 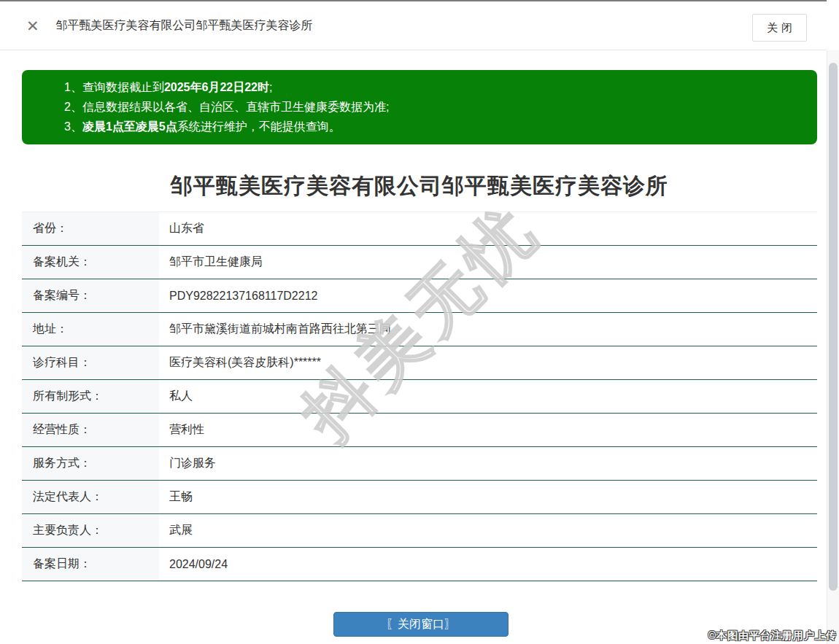 I want to click on row-value: 武展, so click(x=488, y=531).